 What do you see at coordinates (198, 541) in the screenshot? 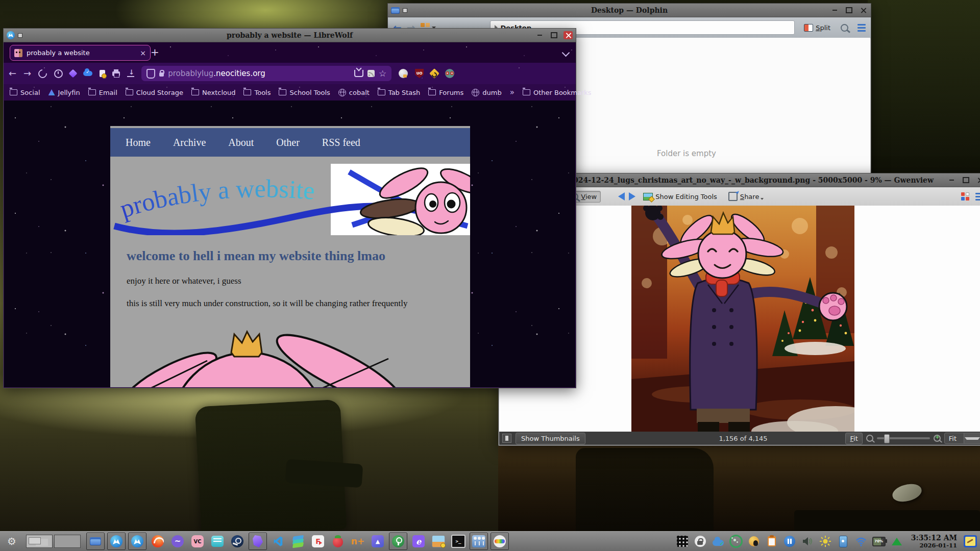
I see `taskbar-item-vesktop: VC` at bounding box center [198, 541].